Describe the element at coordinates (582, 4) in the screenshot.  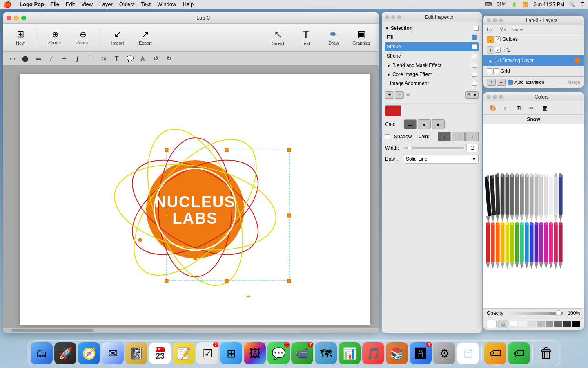
I see `menu-icon: ☰` at that location.